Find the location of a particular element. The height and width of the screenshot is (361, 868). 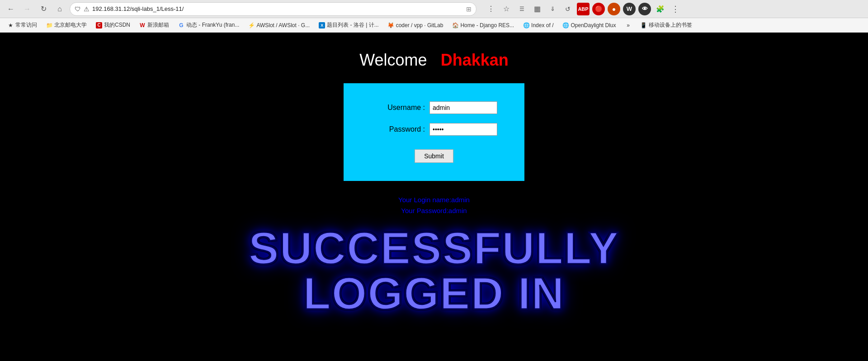

awslot-icon: ⚡ is located at coordinates (251, 25).